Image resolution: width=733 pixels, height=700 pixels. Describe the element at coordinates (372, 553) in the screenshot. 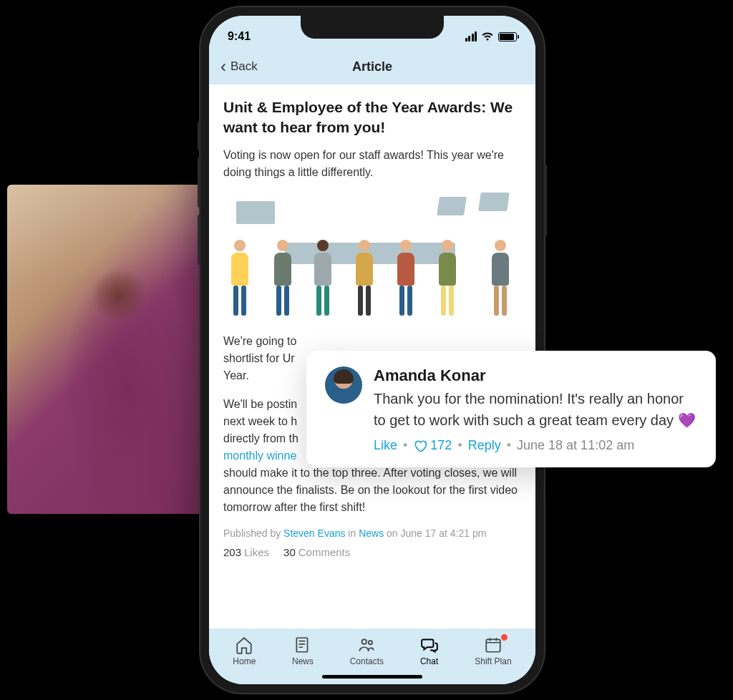

I see `article-stats: 203Likes 30Comments` at that location.